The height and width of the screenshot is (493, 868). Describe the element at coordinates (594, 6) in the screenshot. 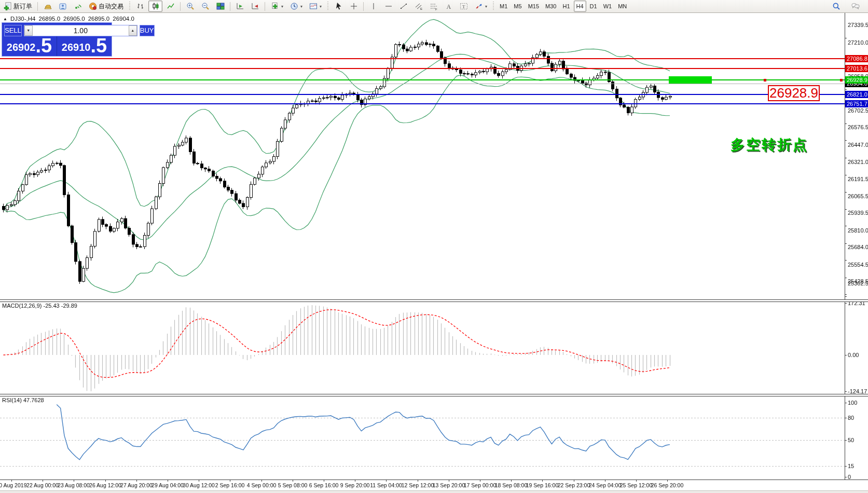

I see `timeframe-d1: D1` at that location.